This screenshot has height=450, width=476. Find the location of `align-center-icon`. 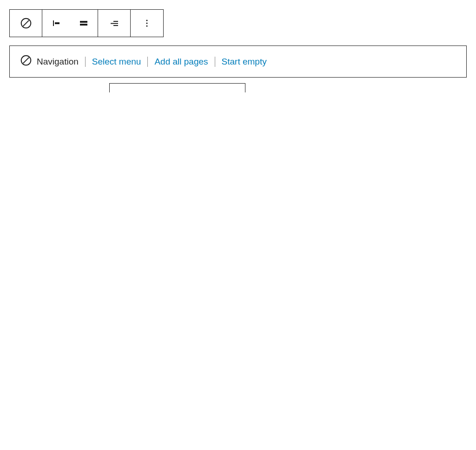

align-center-icon is located at coordinates (84, 23).